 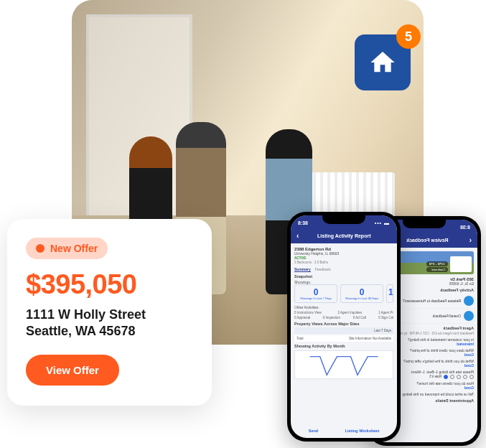 I want to click on offer-price: $395,050, so click(x=109, y=284).